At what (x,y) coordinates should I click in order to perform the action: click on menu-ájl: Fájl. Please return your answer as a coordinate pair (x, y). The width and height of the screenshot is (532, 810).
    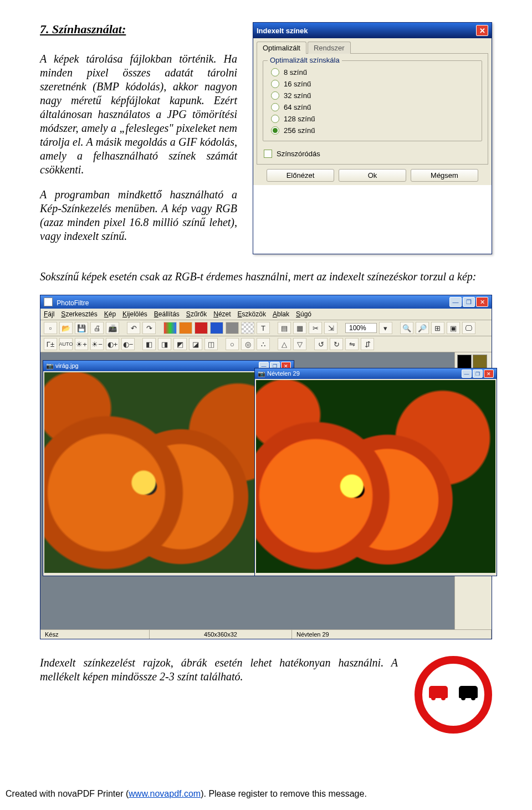
    Looking at the image, I should click on (49, 314).